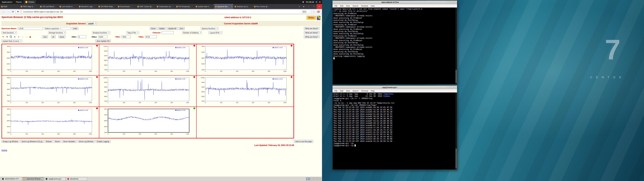 The height and width of the screenshot is (181, 644). Describe the element at coordinates (48, 142) in the screenshot. I see `log-button: Reload` at that location.